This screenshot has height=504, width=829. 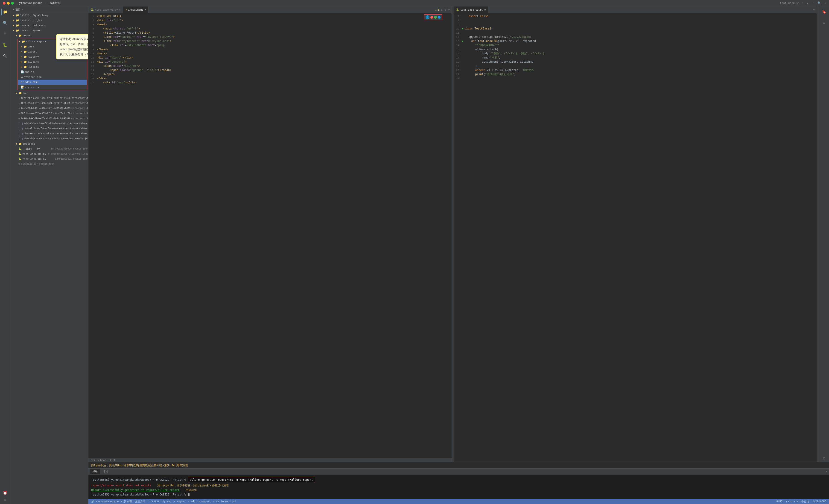 I want to click on code-line: 4 <meta charset="utf-8">, so click(x=270, y=29).